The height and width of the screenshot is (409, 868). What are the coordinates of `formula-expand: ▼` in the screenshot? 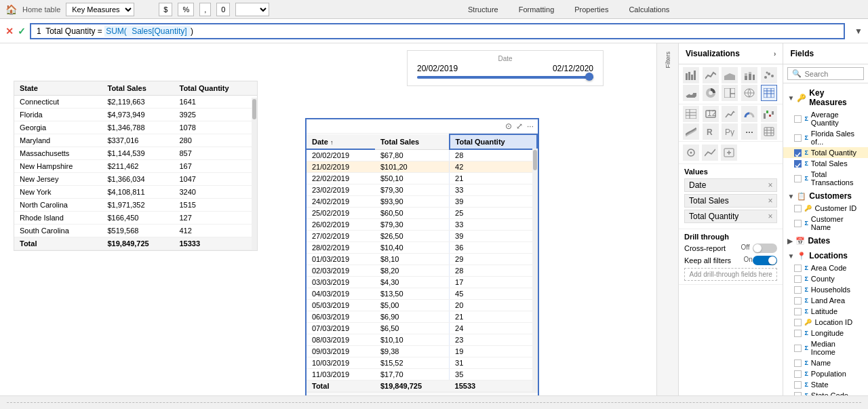 It's located at (859, 31).